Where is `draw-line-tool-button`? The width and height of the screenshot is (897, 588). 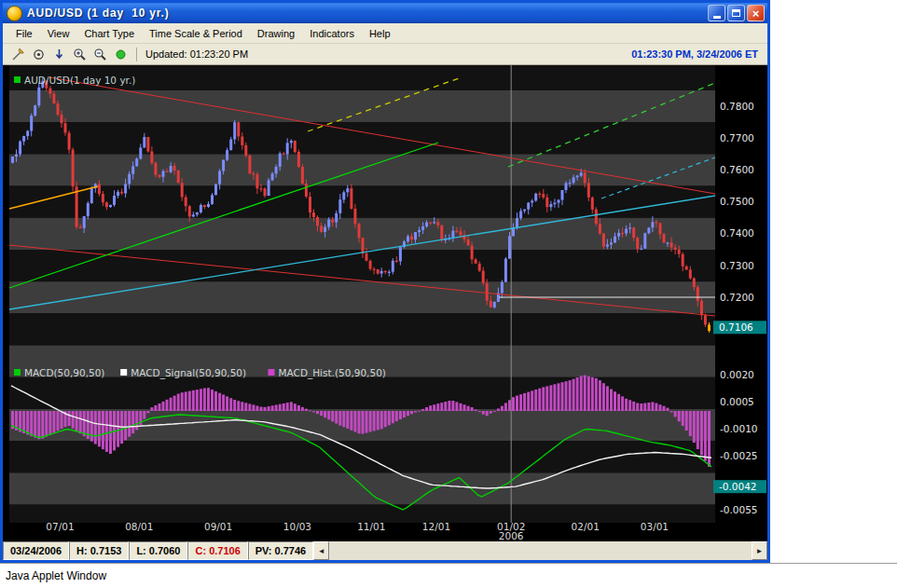 draw-line-tool-button is located at coordinates (18, 54).